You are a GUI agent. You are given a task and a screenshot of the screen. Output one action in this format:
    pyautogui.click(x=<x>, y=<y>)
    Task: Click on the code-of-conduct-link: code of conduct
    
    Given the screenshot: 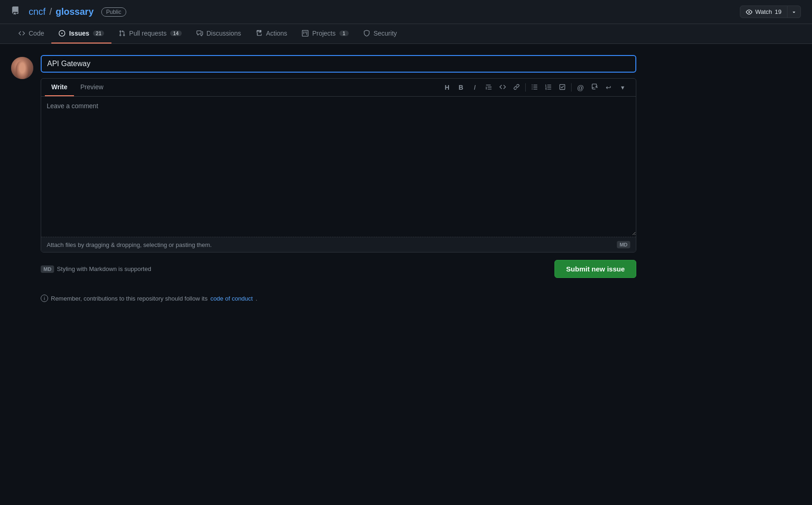 What is the action you would take?
    pyautogui.click(x=232, y=299)
    